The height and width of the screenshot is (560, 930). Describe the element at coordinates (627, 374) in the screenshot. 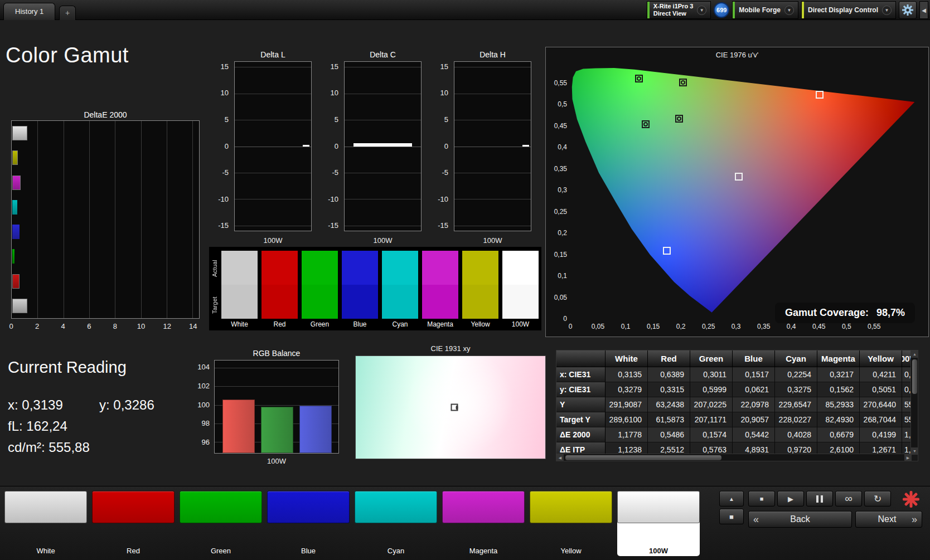

I see `table-cell: 0,3135` at that location.